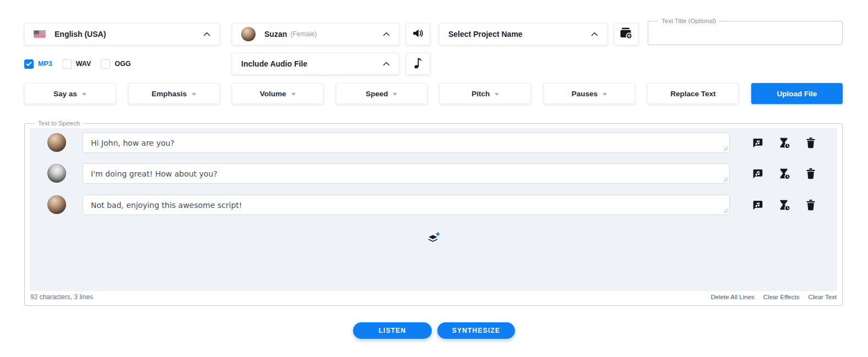 Image resolution: width=868 pixels, height=357 pixels. Describe the element at coordinates (57, 173) in the screenshot. I see `speaker-avatar-john` at that location.